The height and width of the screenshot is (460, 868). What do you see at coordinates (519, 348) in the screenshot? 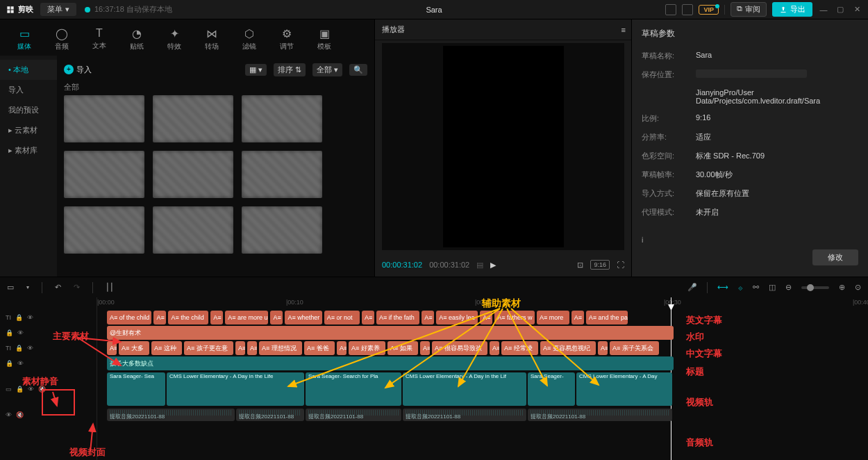
I see `subtitle-clip: A≡ 经常凌` at bounding box center [519, 348].